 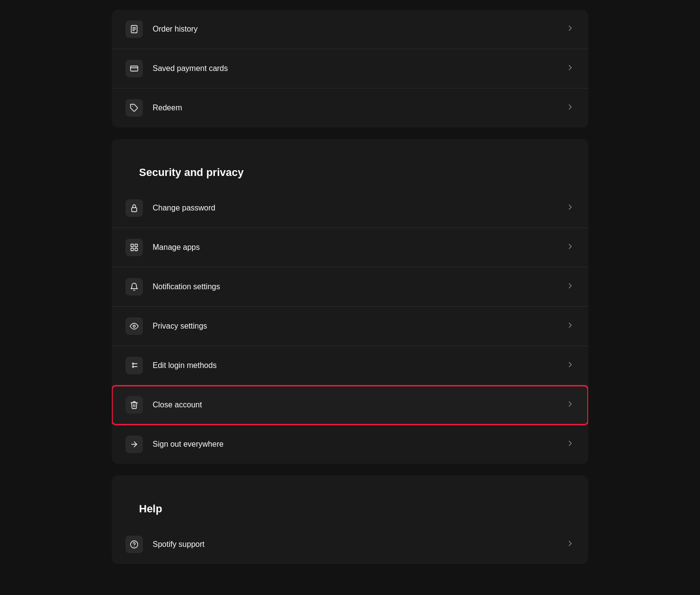 I want to click on close-account-item: Close account, so click(x=350, y=405).